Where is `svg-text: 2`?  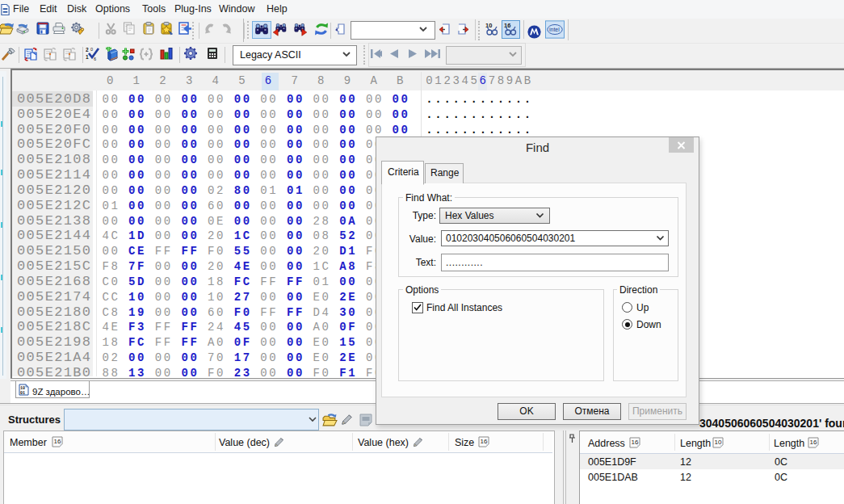
svg-text: 2 is located at coordinates (87, 50).